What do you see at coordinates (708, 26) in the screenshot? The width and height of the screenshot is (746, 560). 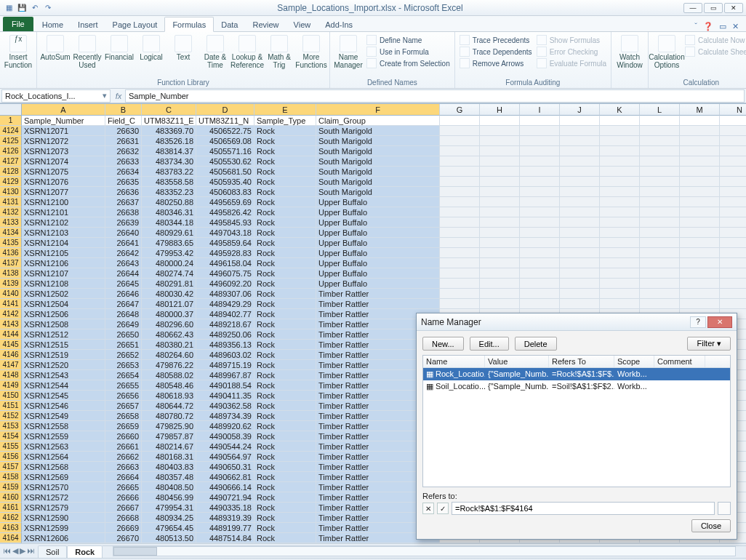 I see `help-icon: ❓` at bounding box center [708, 26].